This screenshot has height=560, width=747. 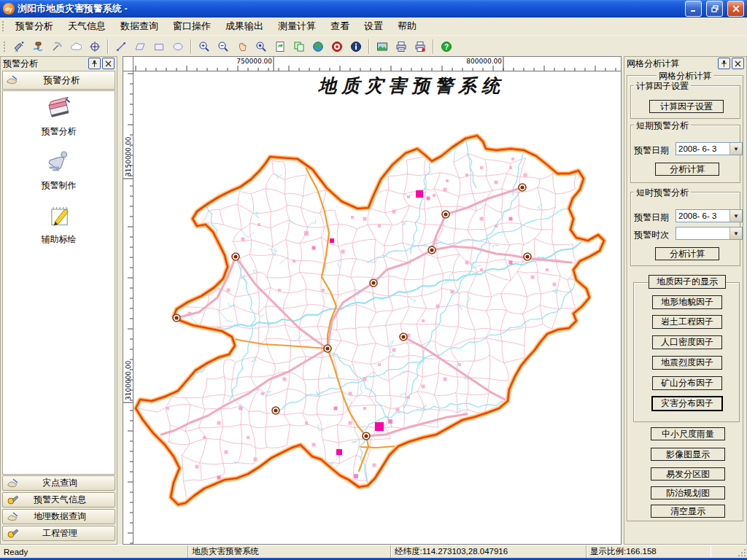 I want to click on geo-factor-display-button: 地质因子的显示, so click(x=687, y=281).